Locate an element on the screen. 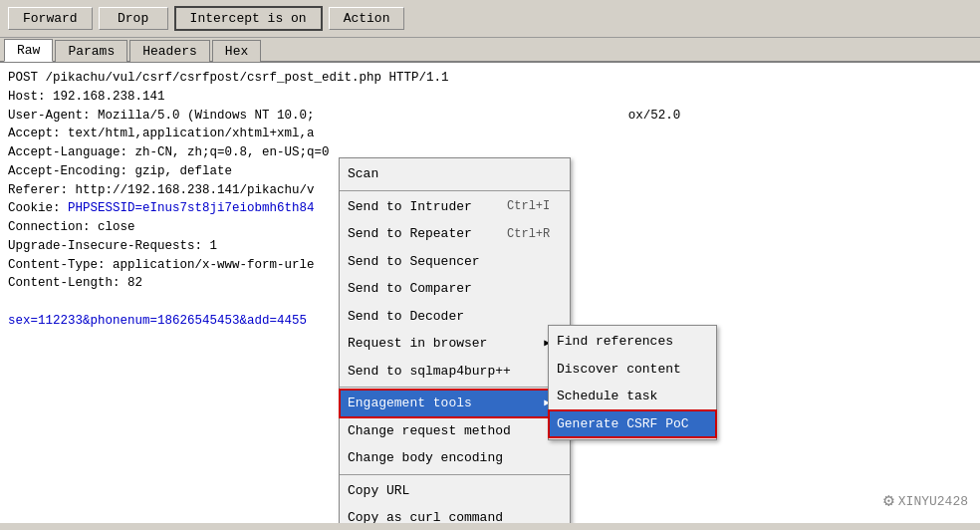 The width and height of the screenshot is (980, 530). submenu-item-schedule-task: Schedule task is located at coordinates (632, 397).